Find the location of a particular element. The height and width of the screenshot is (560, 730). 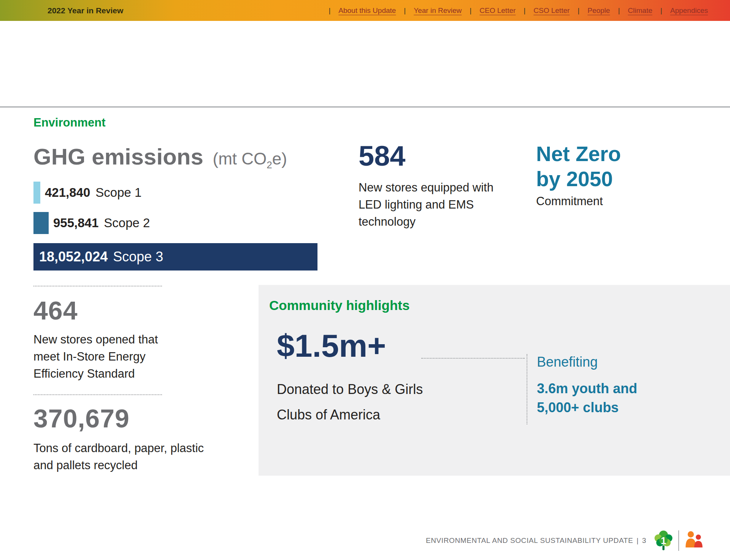

ghg-units-sub: 2 is located at coordinates (269, 165).